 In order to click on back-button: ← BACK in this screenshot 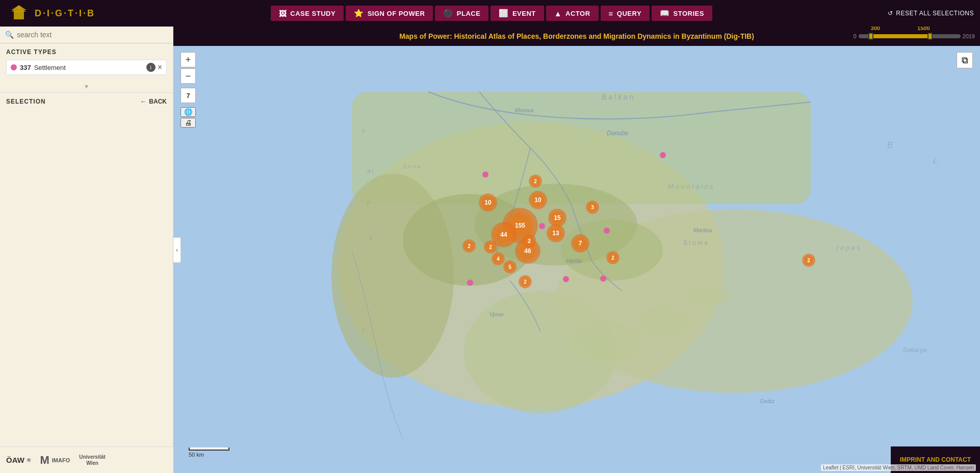, I will do `click(153, 102)`.